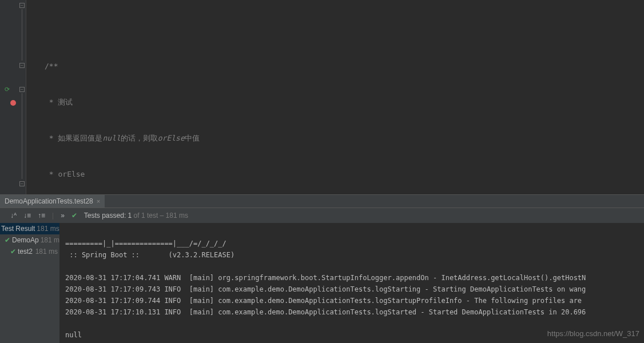 Image resolution: width=644 pixels, height=343 pixels. I want to click on tests-passed-text: Tests passed: 1 of 1 test – 181 ms, so click(136, 216).